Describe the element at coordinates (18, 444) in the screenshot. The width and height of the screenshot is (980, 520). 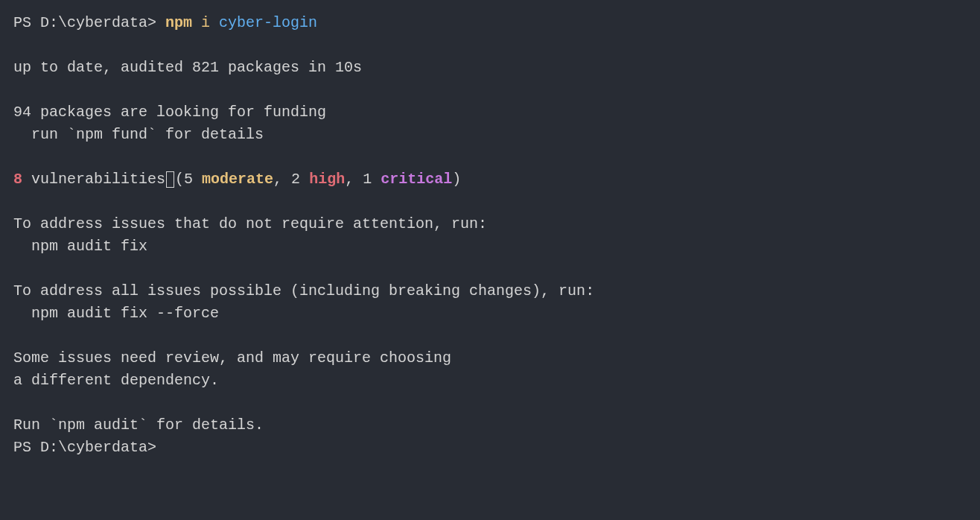
I see `gutter-prompt-icon: ○` at that location.